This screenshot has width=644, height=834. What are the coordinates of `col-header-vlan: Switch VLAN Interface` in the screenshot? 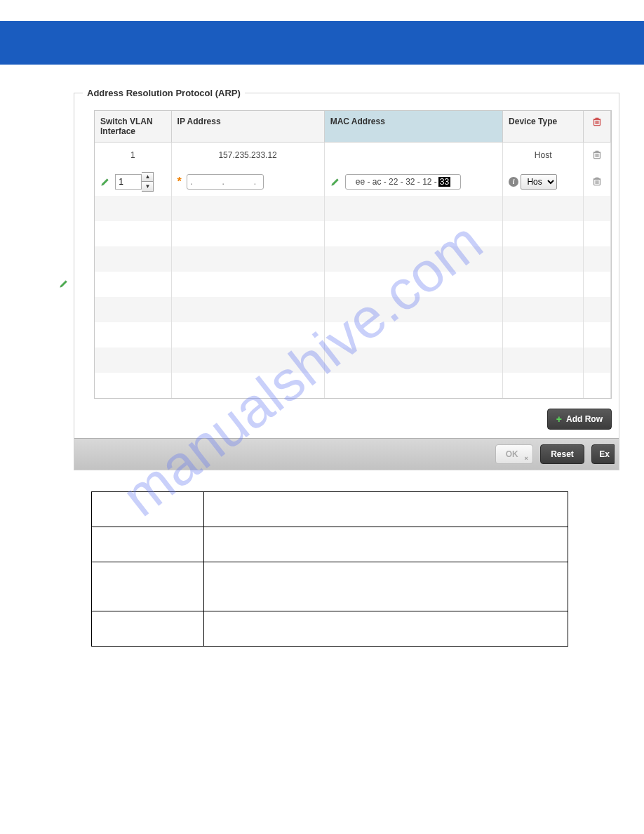 It's located at (133, 126).